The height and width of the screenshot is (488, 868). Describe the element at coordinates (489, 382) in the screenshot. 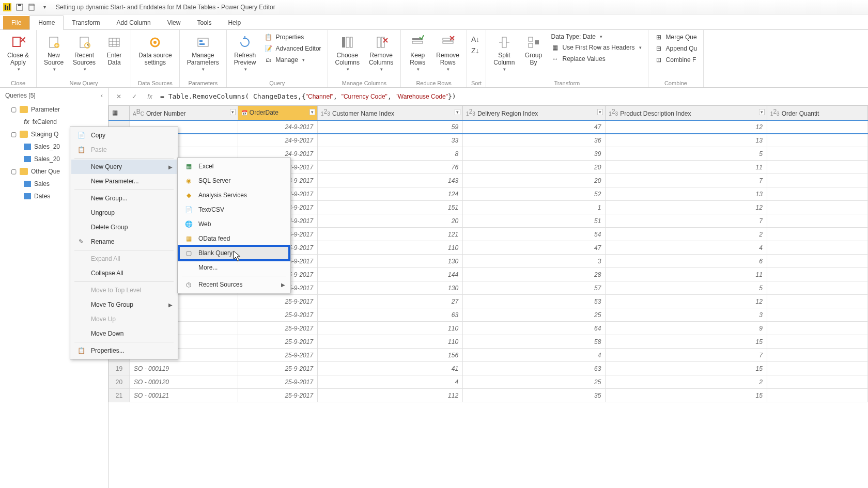

I see `table-row: 20SO - 00012025-9-20174252` at that location.